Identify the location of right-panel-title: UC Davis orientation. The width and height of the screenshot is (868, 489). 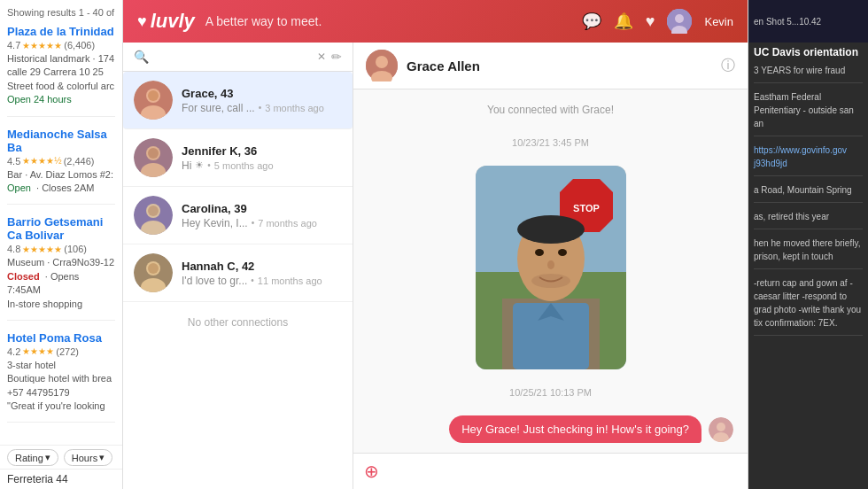
(808, 52).